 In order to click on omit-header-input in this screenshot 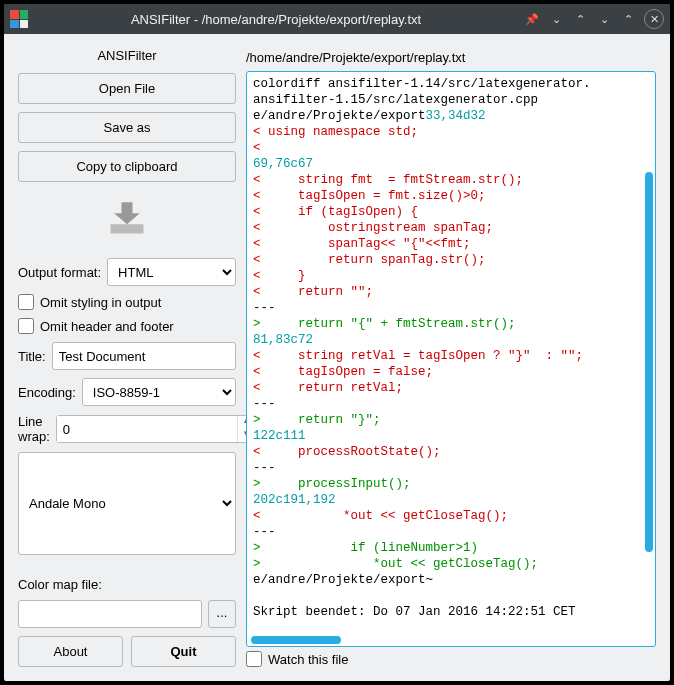, I will do `click(26, 326)`.